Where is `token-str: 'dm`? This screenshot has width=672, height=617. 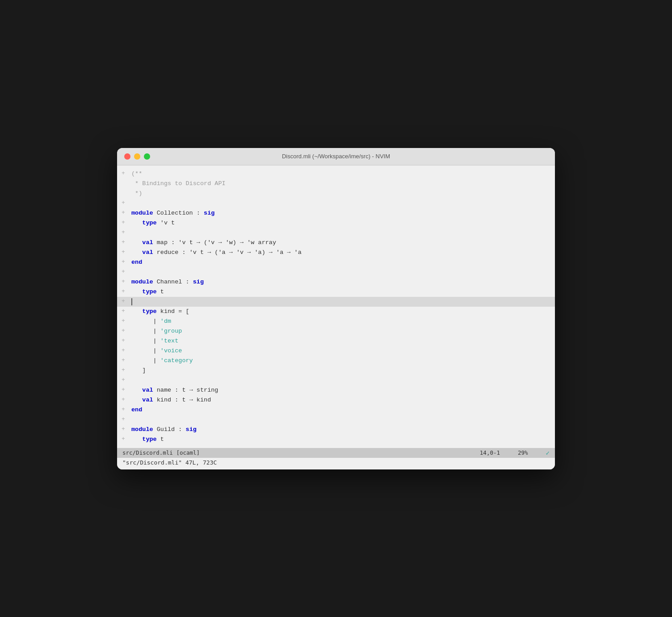
token-str: 'dm is located at coordinates (166, 321).